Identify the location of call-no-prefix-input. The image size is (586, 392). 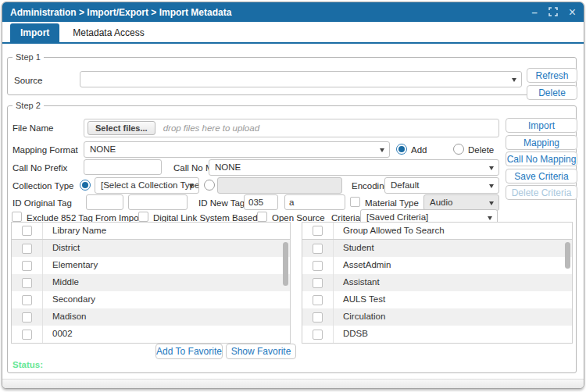
(123, 167).